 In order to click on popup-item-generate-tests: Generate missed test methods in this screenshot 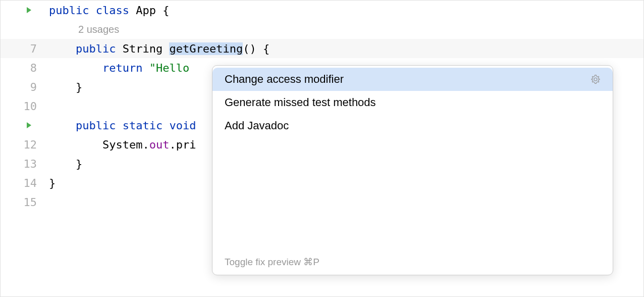, I will do `click(413, 103)`.